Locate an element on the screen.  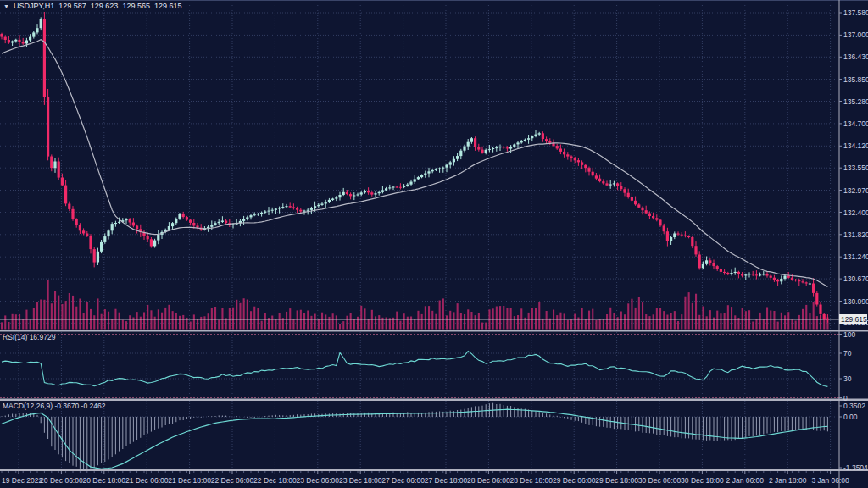
ohlc-close-value: 129.615 is located at coordinates (168, 7).